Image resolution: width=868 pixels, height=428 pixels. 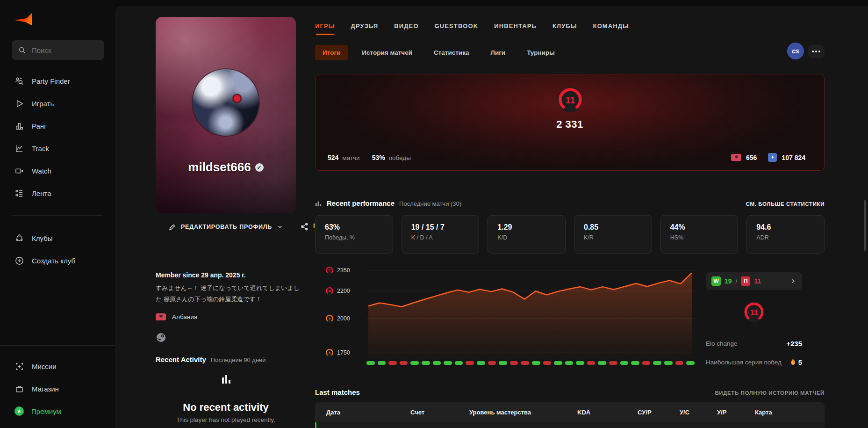 I want to click on subtab-leagues: Лиги, so click(x=498, y=52).